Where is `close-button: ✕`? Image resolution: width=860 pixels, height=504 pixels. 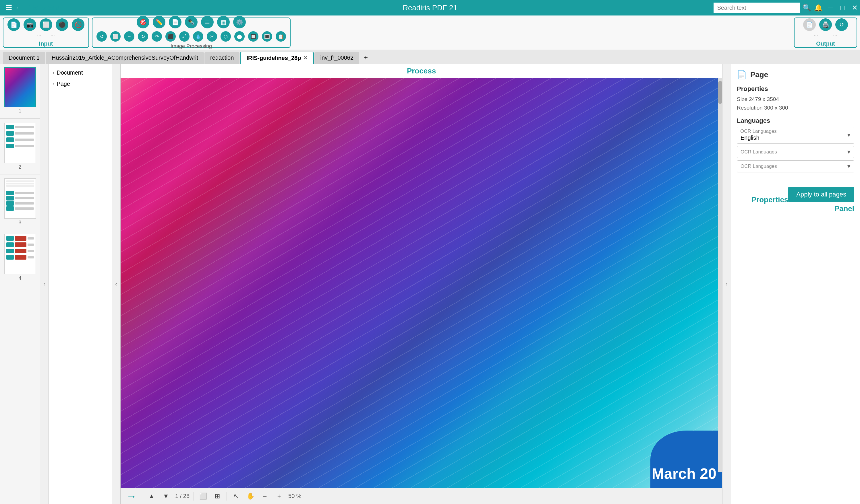 close-button: ✕ is located at coordinates (855, 8).